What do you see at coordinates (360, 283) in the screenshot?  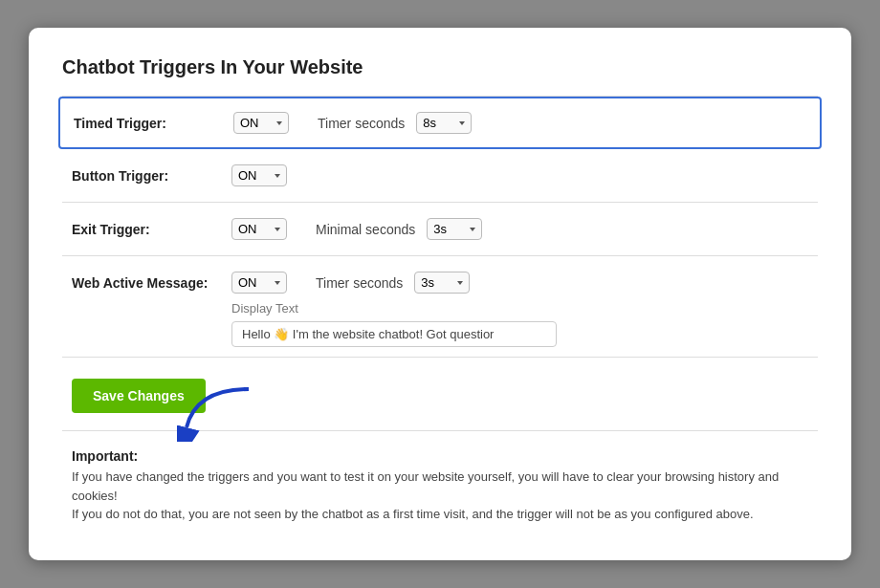 I see `web-active-timer-label: Timer seconds` at bounding box center [360, 283].